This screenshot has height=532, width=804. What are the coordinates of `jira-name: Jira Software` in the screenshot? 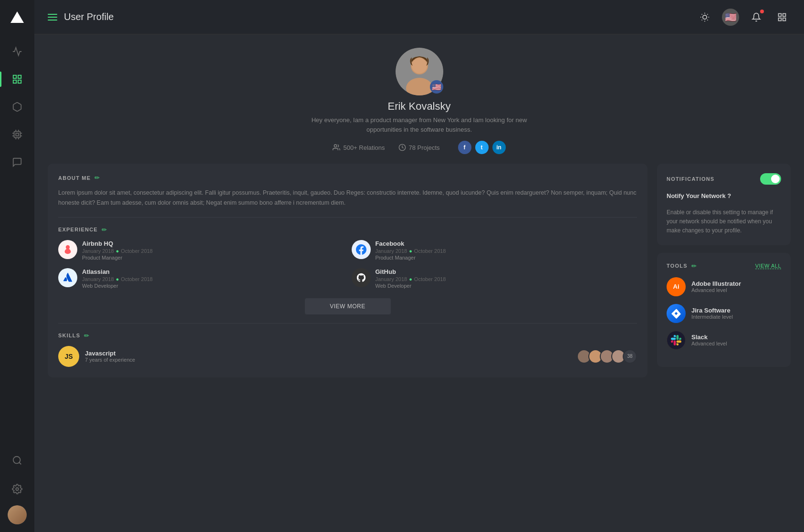 It's located at (712, 310).